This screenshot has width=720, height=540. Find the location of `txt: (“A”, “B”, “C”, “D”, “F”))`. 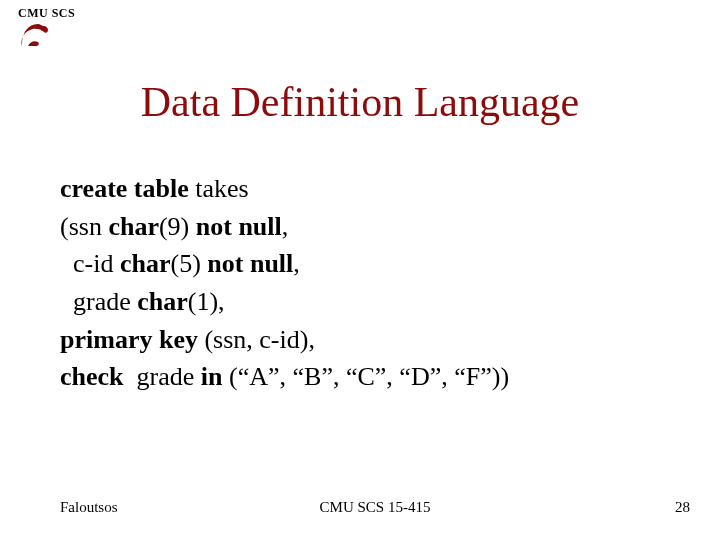

txt: (“A”, “B”, “C”, “D”, “F”)) is located at coordinates (366, 376).